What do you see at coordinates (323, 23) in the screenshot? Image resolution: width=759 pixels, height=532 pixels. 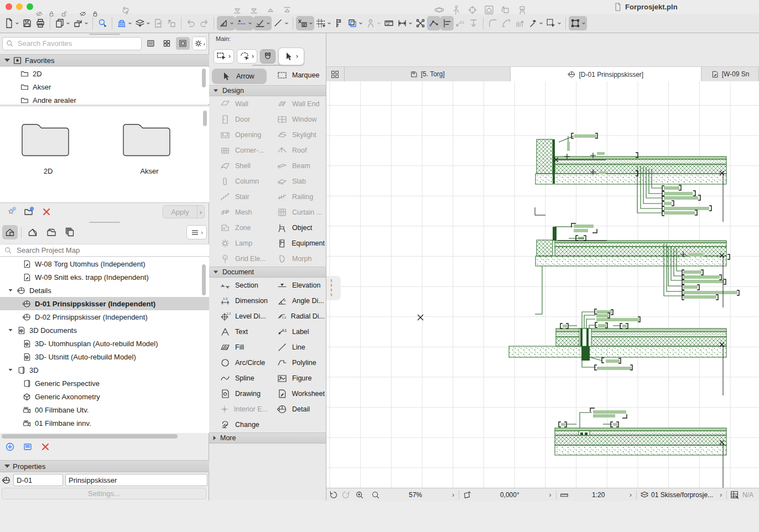 I see `grid-snap-button` at bounding box center [323, 23].